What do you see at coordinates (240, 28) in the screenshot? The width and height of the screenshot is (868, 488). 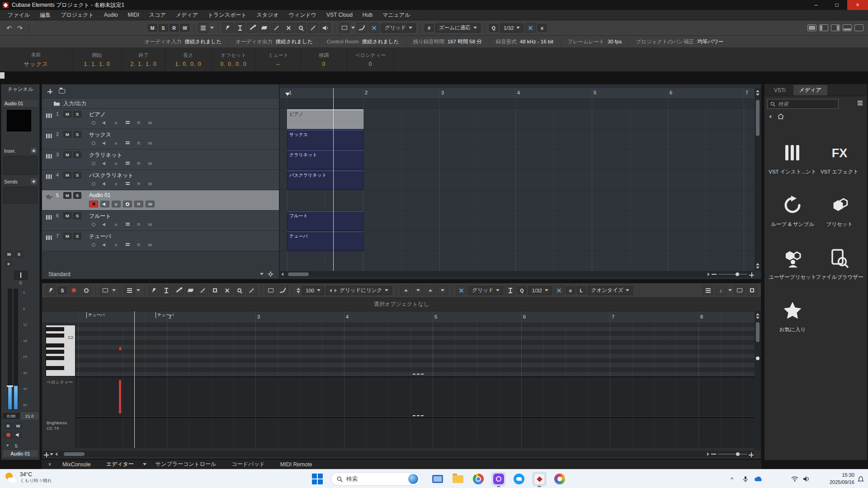 I see `range-selection-tool` at bounding box center [240, 28].